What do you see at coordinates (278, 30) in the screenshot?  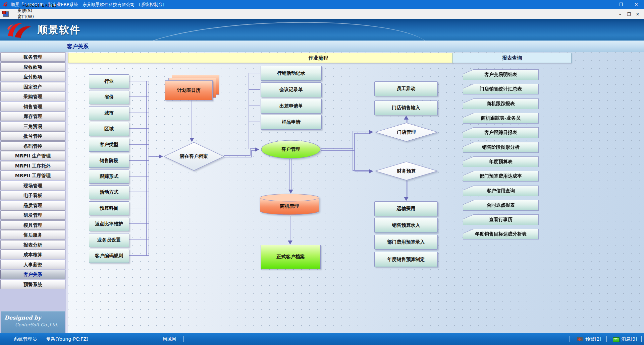 I see `decor-curve` at bounding box center [278, 30].